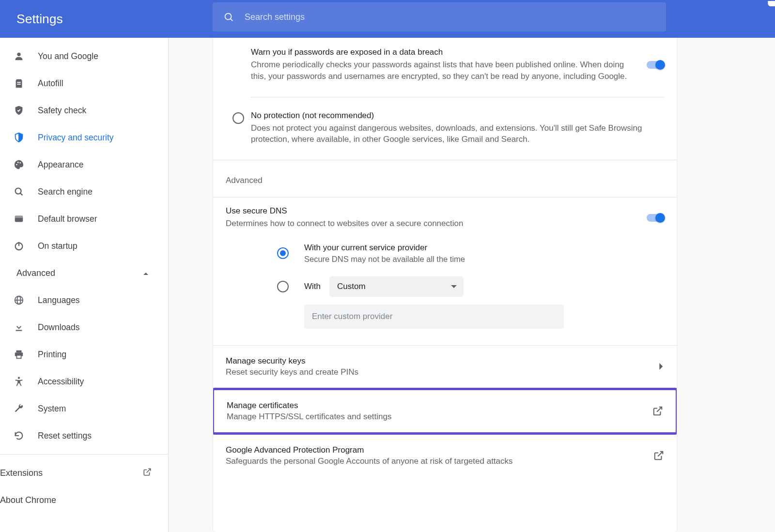  I want to click on option-no-protection: No protection (not recommended) Does not…, so click(445, 129).